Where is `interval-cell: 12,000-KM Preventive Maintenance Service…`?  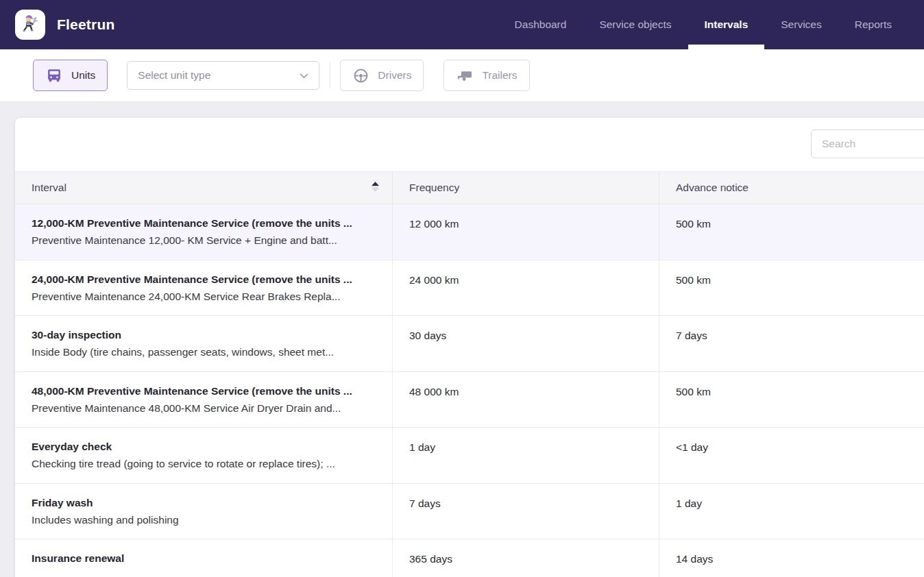 interval-cell: 12,000-KM Preventive Maintenance Service… is located at coordinates (204, 232).